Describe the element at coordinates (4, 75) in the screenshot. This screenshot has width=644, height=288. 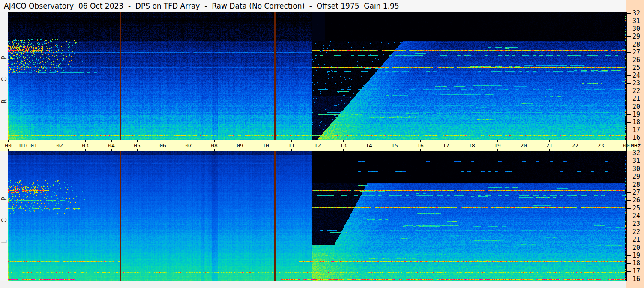
I see `rcp-panel-label-text: R C P` at that location.